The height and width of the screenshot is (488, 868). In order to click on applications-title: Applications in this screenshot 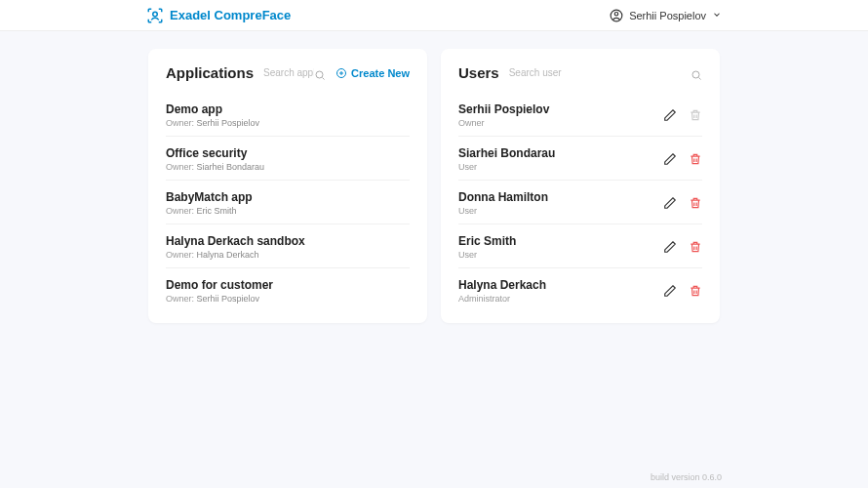, I will do `click(210, 72)`.